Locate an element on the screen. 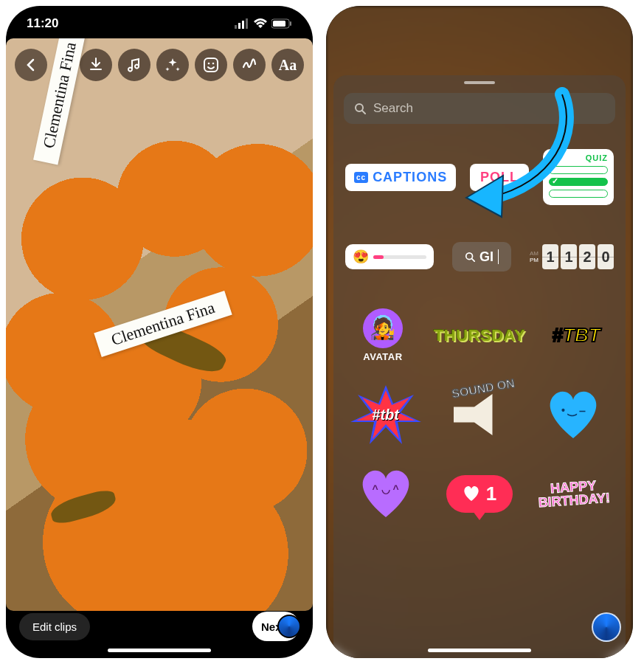  quiz-label: QUIZ is located at coordinates (597, 158).